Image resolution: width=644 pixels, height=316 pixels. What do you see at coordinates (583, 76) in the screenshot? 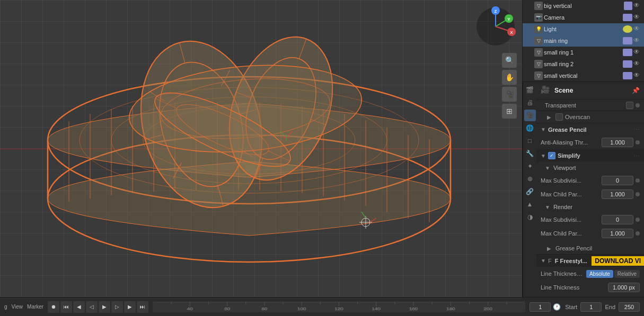
I see `outliner-item-small-vertical: ▽ small vertical 👁` at bounding box center [583, 76].